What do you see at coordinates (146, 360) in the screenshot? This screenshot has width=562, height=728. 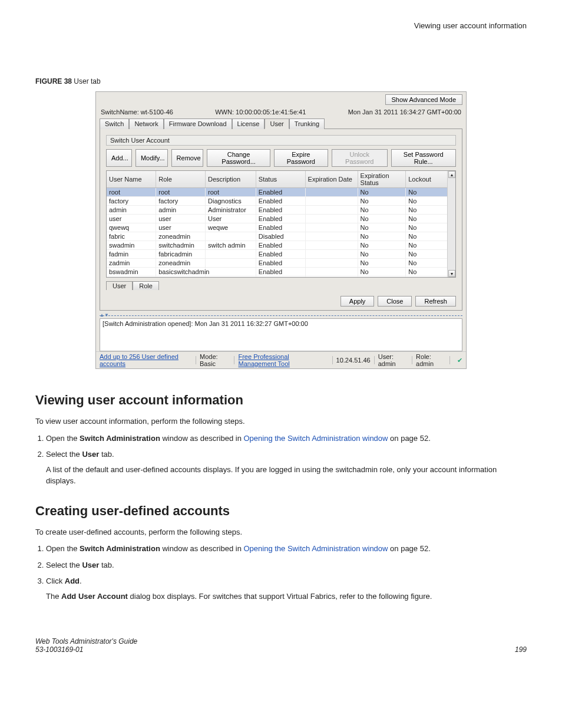 I see `status-left-link: Add up to 256 User defined accounts` at bounding box center [146, 360].